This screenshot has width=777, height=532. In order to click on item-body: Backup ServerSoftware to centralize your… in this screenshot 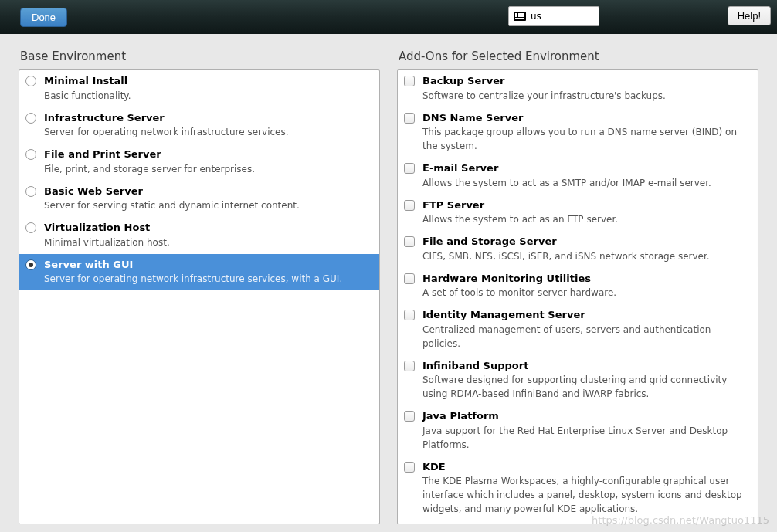, I will do `click(587, 88)`.